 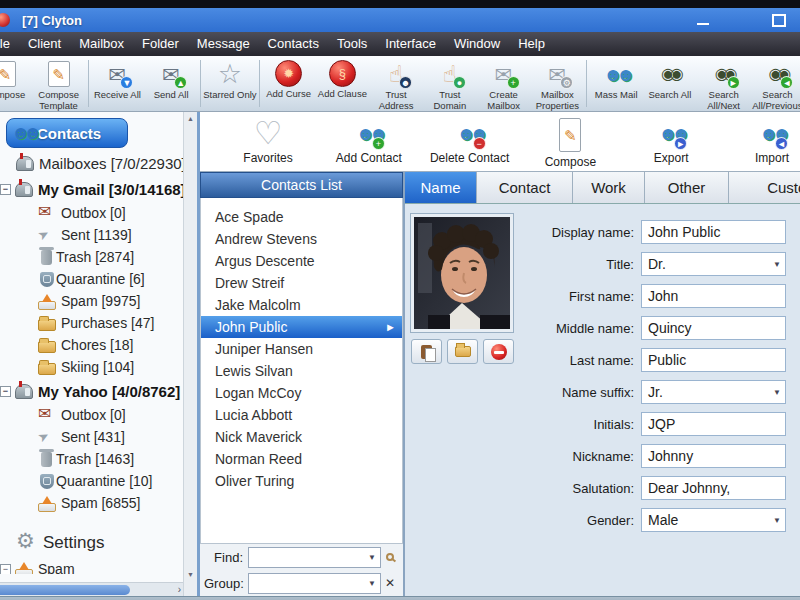 I want to click on sidebar-item-sent: Sent [431], so click(x=92, y=437).